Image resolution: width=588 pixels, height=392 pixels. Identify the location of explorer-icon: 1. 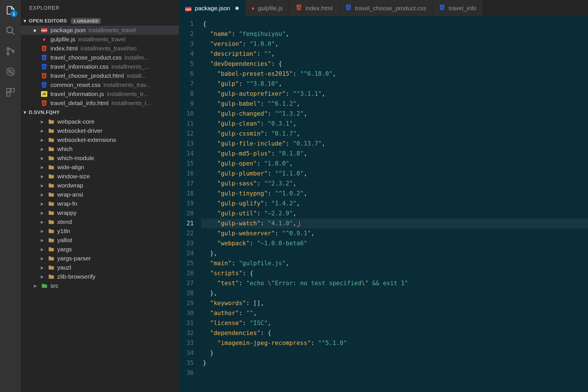
(11, 10).